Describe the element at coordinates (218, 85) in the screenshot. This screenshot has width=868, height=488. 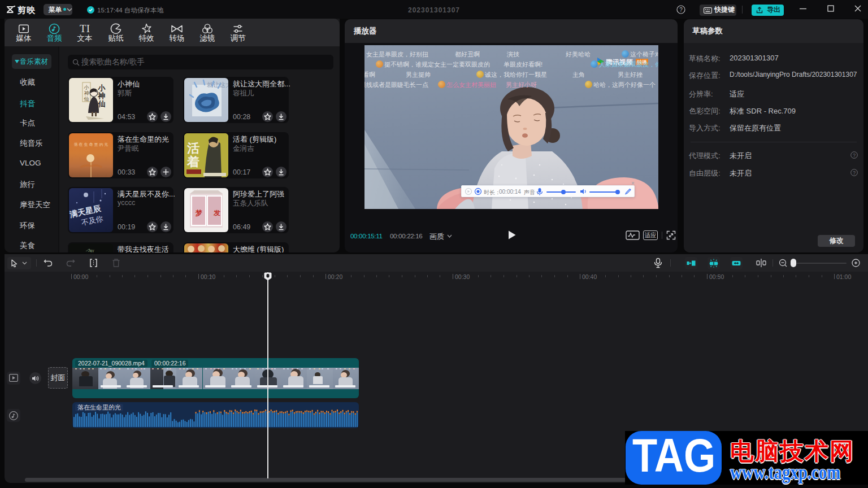
I see `svg-text: 就让这大雨` at that location.